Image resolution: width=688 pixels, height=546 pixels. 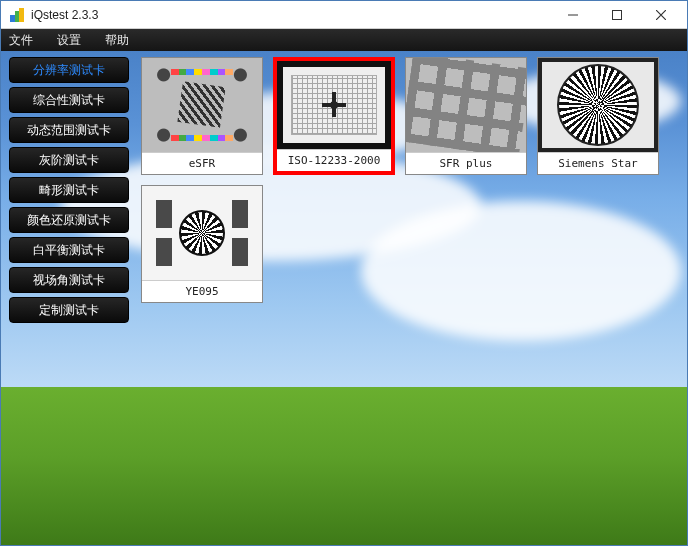 I want to click on sidebar-item-label: 定制测试卡, so click(x=69, y=310).